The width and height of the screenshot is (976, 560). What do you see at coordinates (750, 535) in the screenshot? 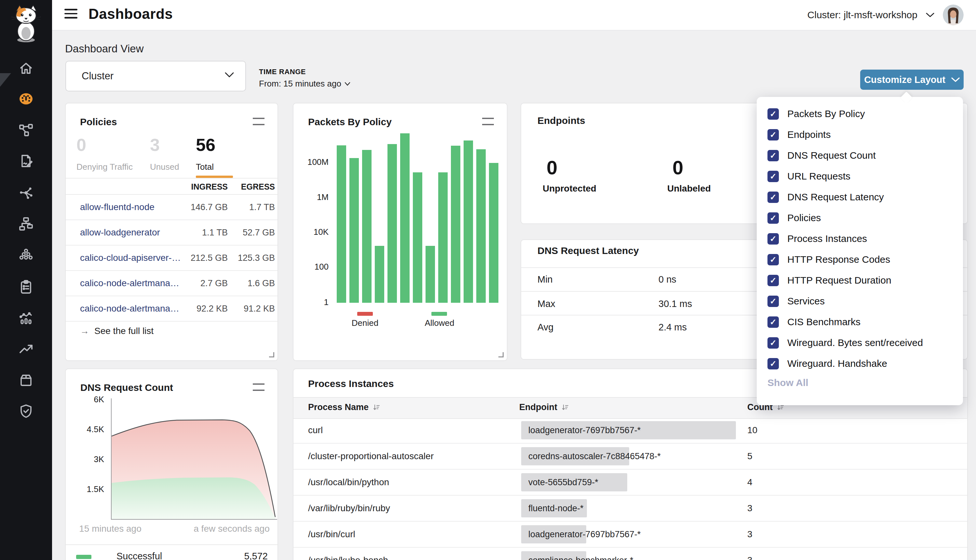
I see `count-value: 3` at bounding box center [750, 535].